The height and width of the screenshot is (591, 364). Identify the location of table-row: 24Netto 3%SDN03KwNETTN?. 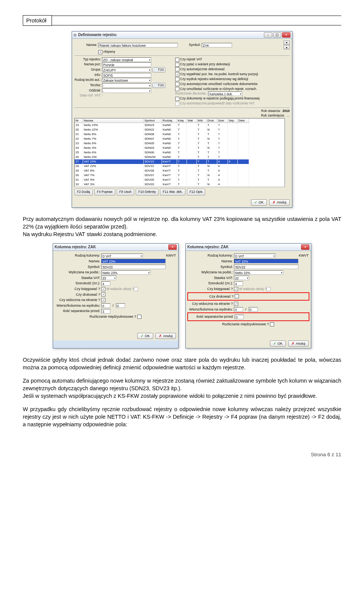
(180, 148).